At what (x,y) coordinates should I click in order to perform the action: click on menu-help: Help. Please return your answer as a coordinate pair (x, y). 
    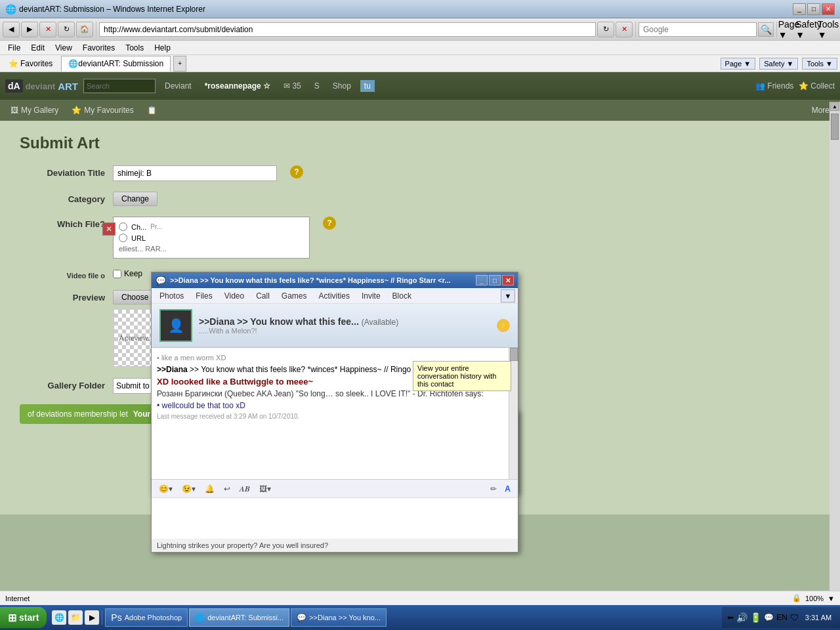
    Looking at the image, I should click on (163, 48).